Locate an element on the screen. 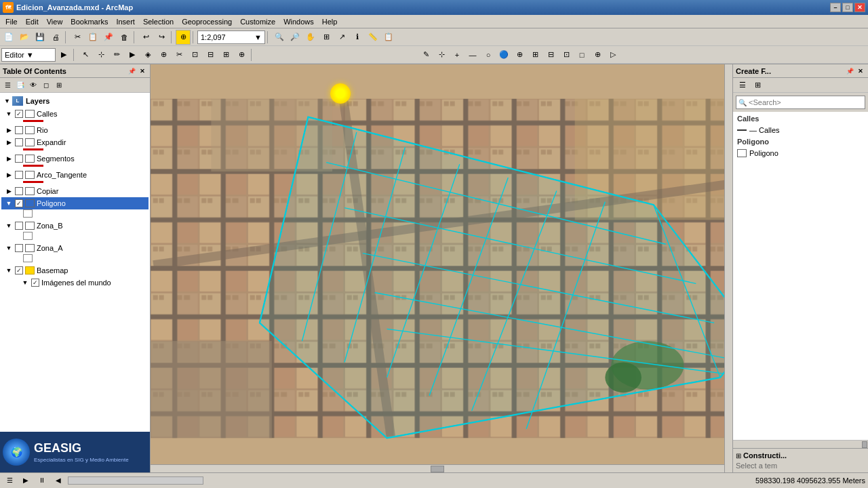 The height and width of the screenshot is (488, 868). toc-layer-copiar: ▶ Copiar is located at coordinates (75, 191).